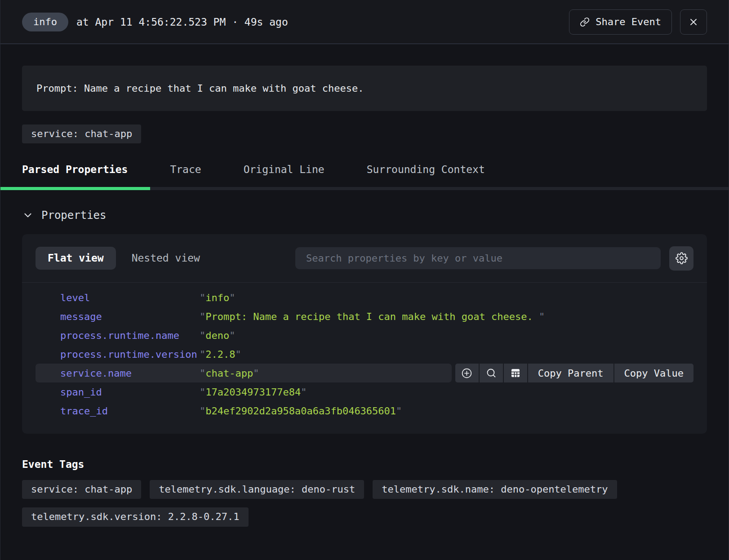 This screenshot has height=560, width=729. I want to click on event-tag-chip: telemetry.sdk.name: deno-opentelemetry, so click(494, 489).